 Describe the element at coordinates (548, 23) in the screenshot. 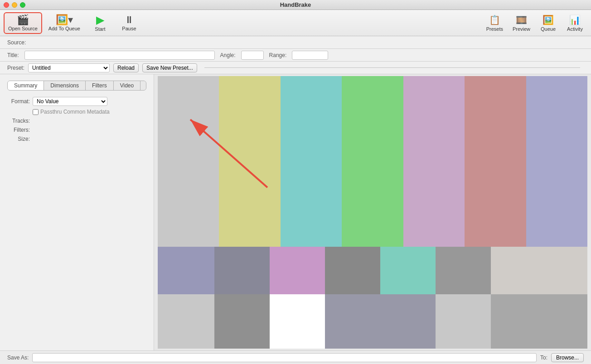

I see `queue-button: 🖼️ Queue` at that location.